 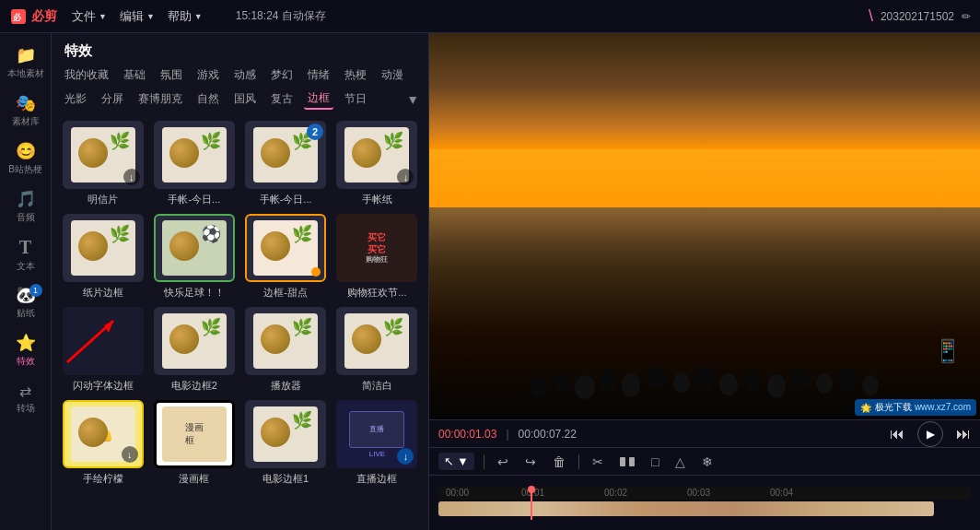 I want to click on edit-icon: ✏, so click(x=966, y=17).